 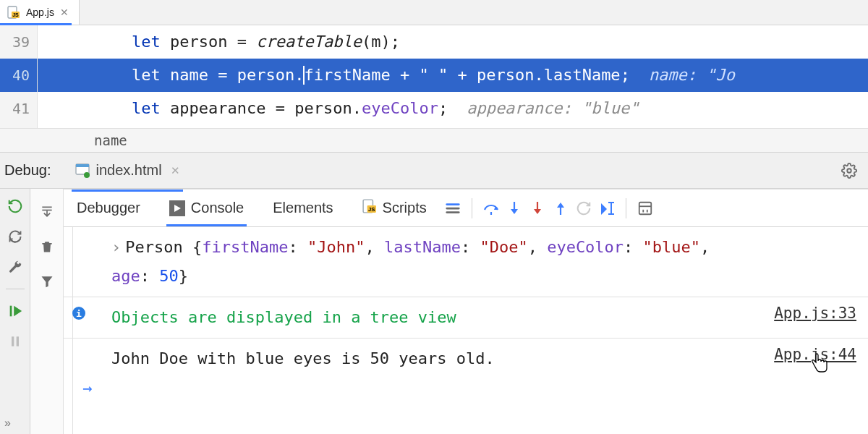 What do you see at coordinates (434, 140) in the screenshot?
I see `breadcrumb: name` at bounding box center [434, 140].